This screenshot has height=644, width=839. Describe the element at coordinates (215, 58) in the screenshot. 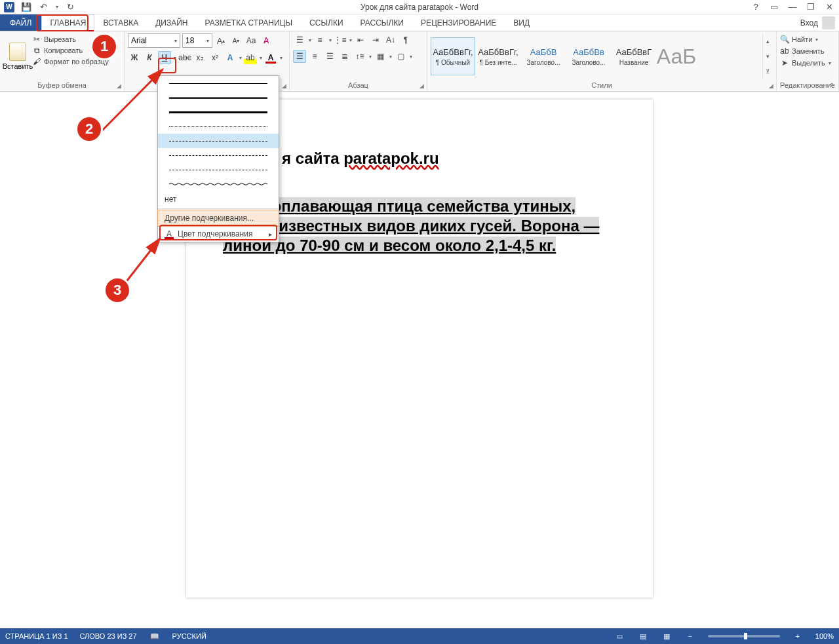

I see `superscript-button: x²` at that location.